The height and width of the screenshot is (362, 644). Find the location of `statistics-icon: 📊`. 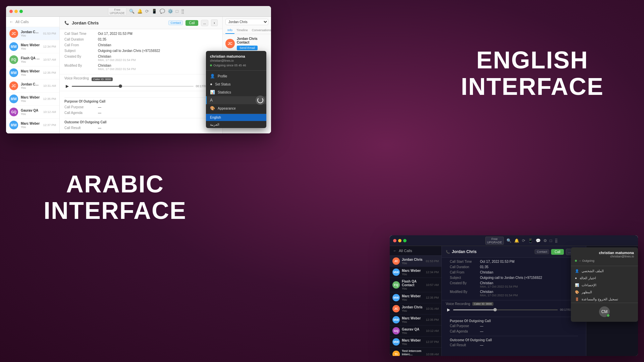

statistics-icon: 📊 is located at coordinates (213, 92).